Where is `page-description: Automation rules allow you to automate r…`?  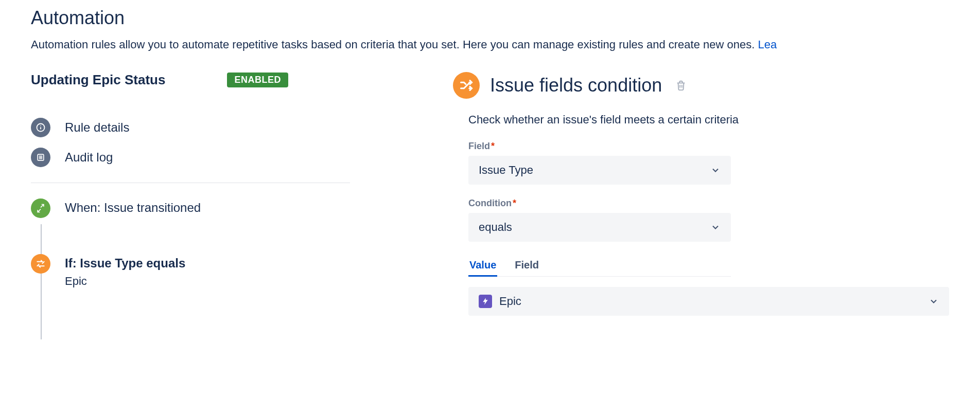 page-description: Automation rules allow you to automate r… is located at coordinates (490, 45).